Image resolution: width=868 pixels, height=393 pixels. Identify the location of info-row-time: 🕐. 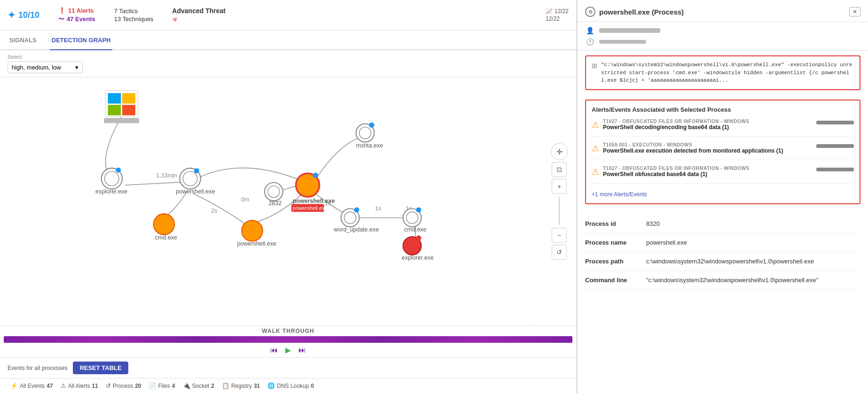
(723, 42).